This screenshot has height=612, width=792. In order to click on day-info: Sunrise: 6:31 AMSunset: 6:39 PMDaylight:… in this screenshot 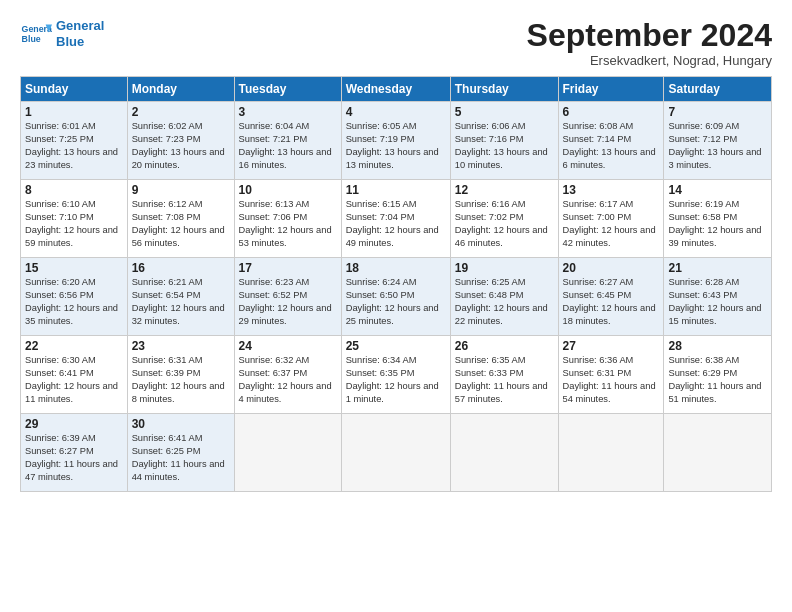, I will do `click(181, 380)`.